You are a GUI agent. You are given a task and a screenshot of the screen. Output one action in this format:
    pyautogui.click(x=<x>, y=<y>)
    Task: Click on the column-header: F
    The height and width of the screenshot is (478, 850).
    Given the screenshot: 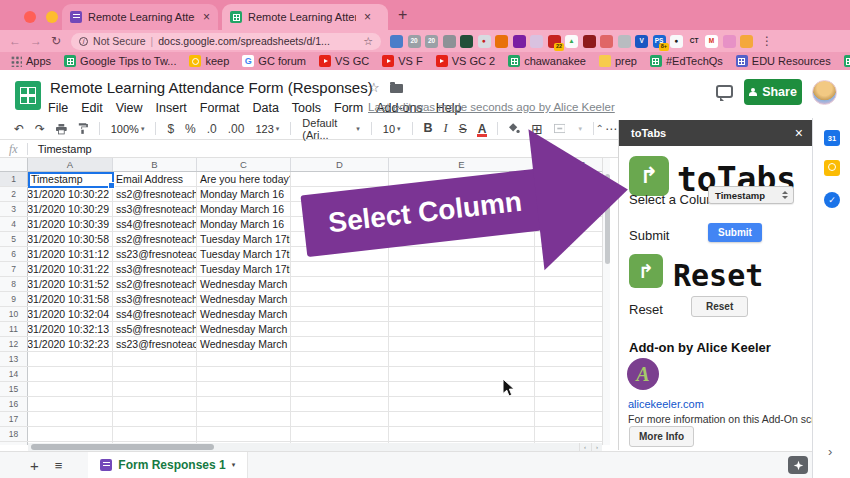 What is the action you would take?
    pyautogui.click(x=568, y=164)
    